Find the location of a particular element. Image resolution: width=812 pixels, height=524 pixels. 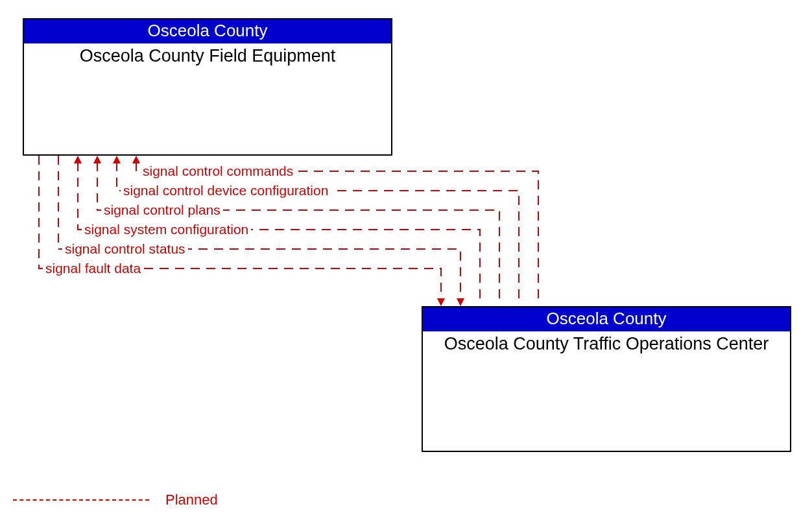

node-traffic-ops-center-header: Osceola County is located at coordinates (606, 319).